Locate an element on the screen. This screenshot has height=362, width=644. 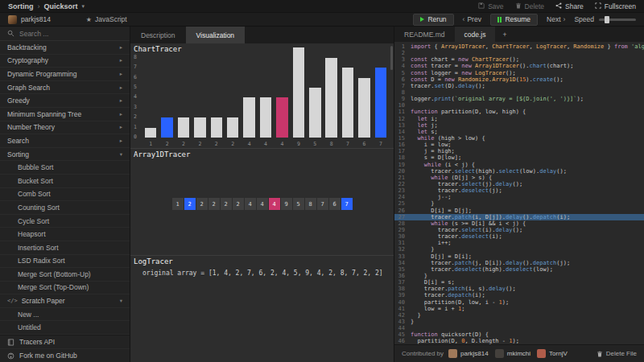
username-label: parkjs814 is located at coordinates (35, 19).